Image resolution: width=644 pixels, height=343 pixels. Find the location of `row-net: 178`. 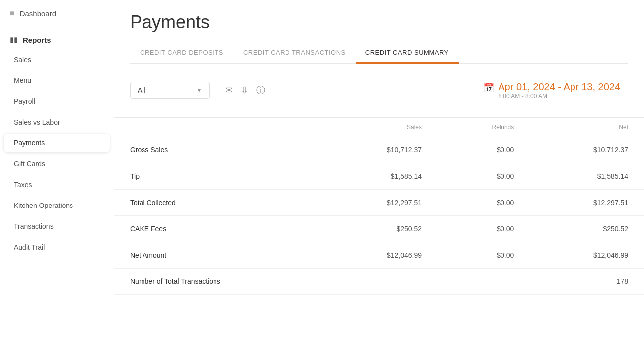

row-net: 178 is located at coordinates (587, 282).